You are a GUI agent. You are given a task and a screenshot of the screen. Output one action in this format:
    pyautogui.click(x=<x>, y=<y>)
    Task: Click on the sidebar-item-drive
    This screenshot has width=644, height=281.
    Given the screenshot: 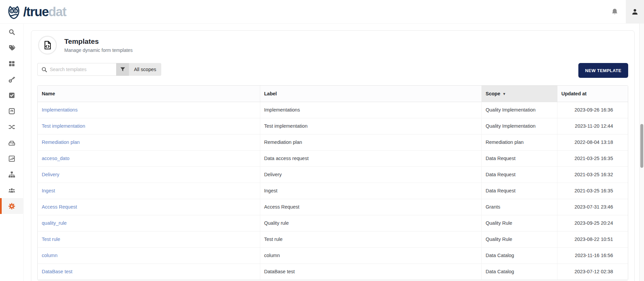 What is the action you would take?
    pyautogui.click(x=12, y=143)
    